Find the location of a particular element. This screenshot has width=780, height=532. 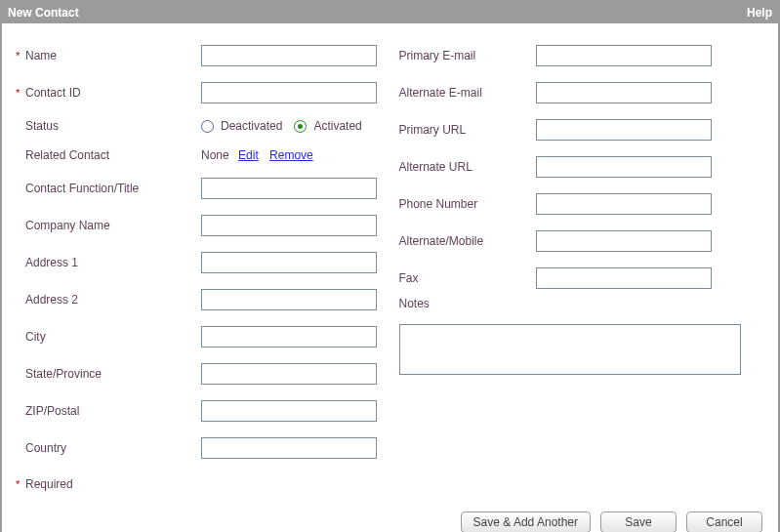

address2-label: Address 2 is located at coordinates (52, 300).